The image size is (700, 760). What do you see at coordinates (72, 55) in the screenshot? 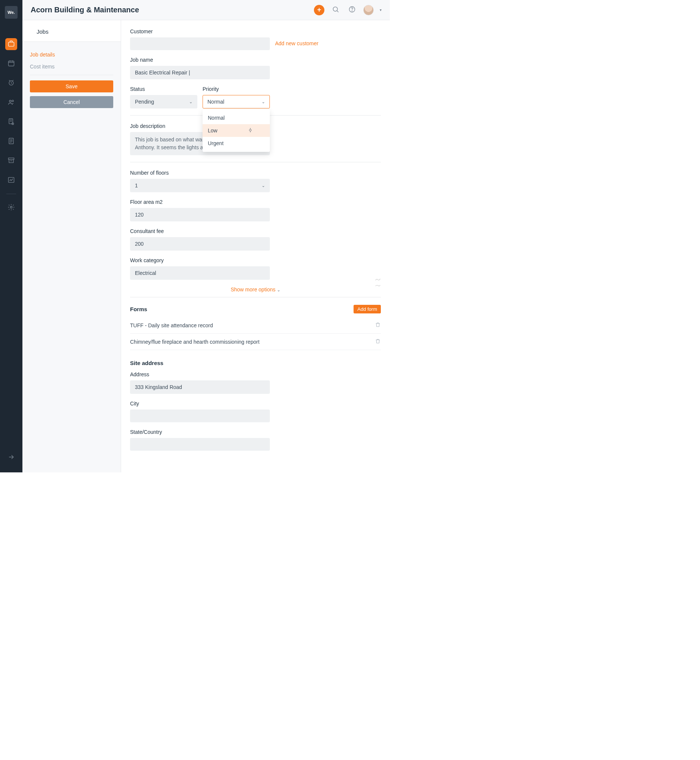
I see `side-link-job-details: Job details` at bounding box center [72, 55].